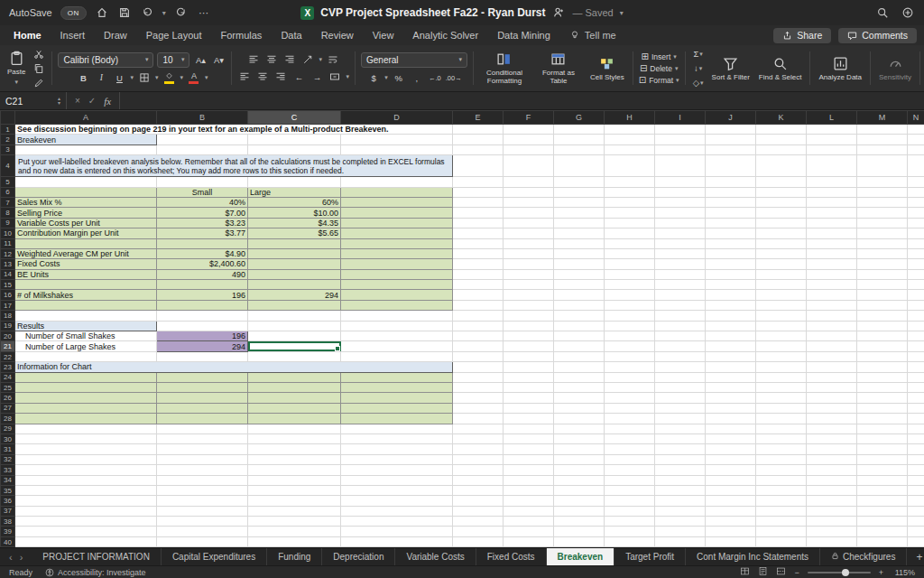 This screenshot has width=924, height=578. What do you see at coordinates (8, 166) in the screenshot?
I see `row-header-4: 4` at bounding box center [8, 166].